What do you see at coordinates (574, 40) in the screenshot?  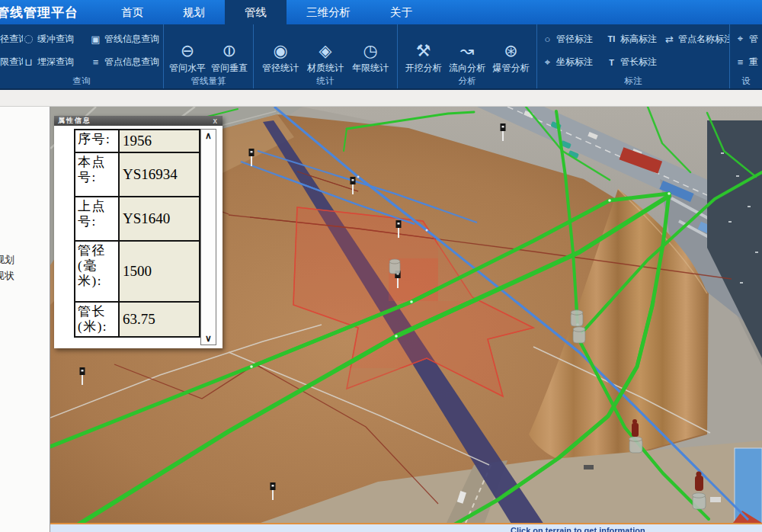 I see `btn-diameter-label: ○ 管径标注` at bounding box center [574, 40].